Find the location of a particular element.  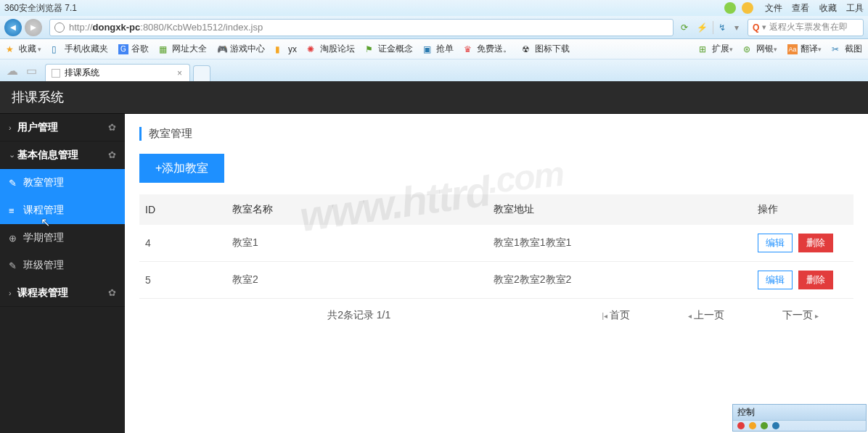

col-id: ID is located at coordinates (183, 210).